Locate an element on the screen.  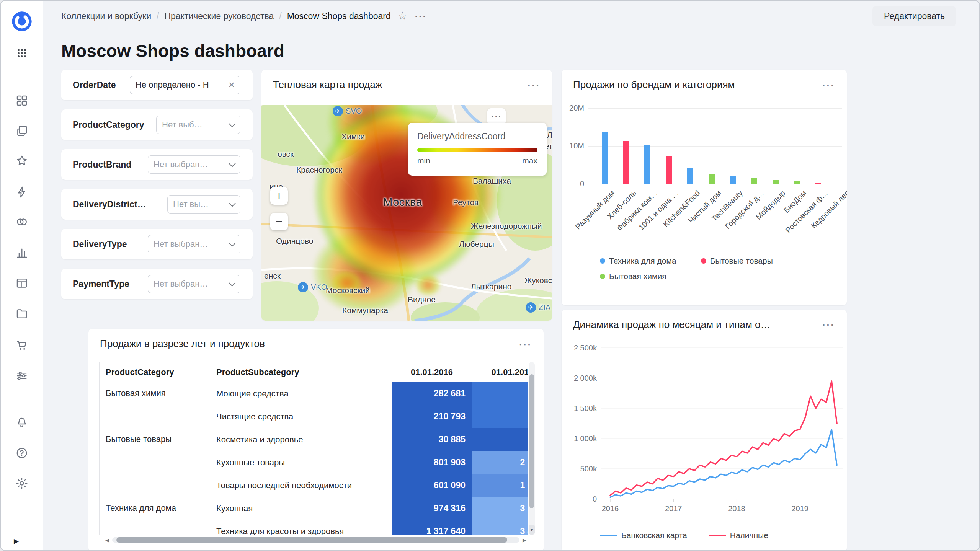
storage-folder-icon is located at coordinates (22, 314).